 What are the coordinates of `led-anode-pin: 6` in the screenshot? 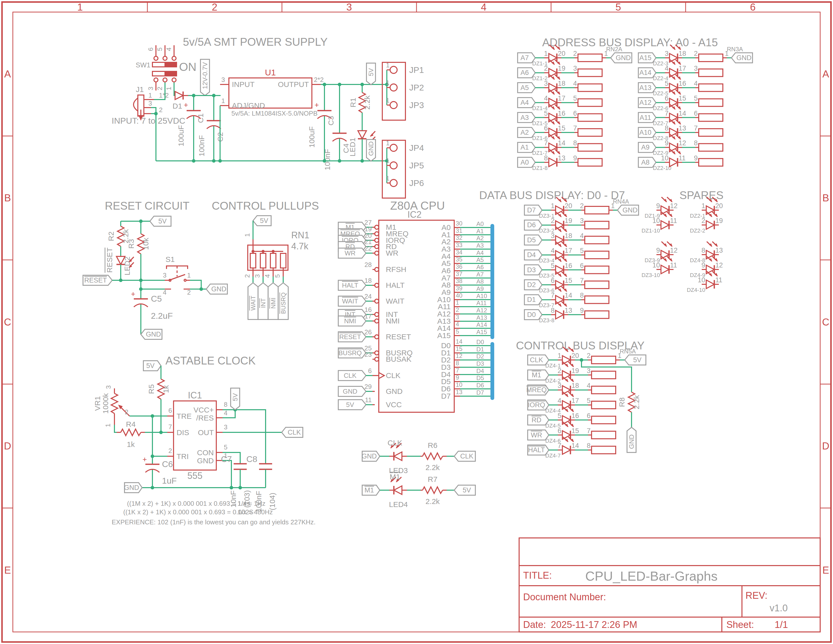 It's located at (553, 281).